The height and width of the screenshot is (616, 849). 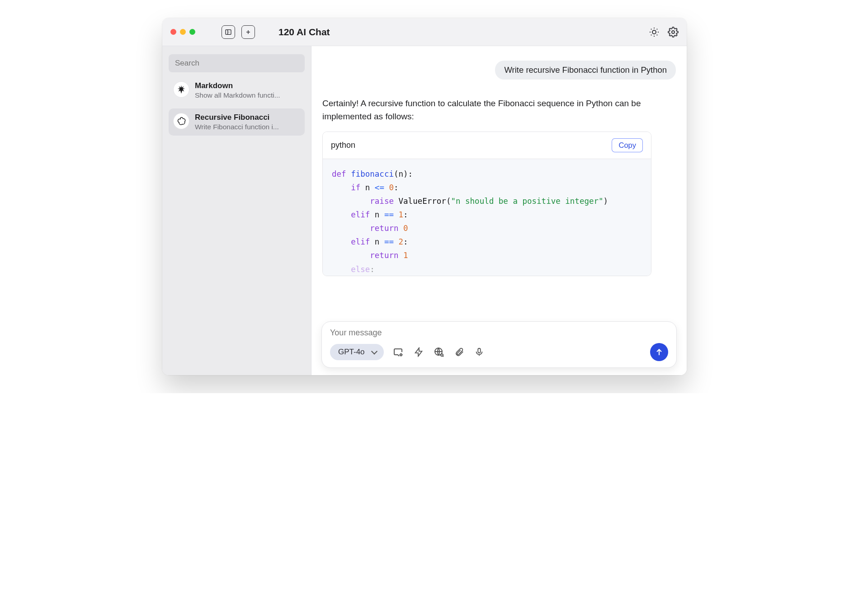 I want to click on attach-button, so click(x=459, y=352).